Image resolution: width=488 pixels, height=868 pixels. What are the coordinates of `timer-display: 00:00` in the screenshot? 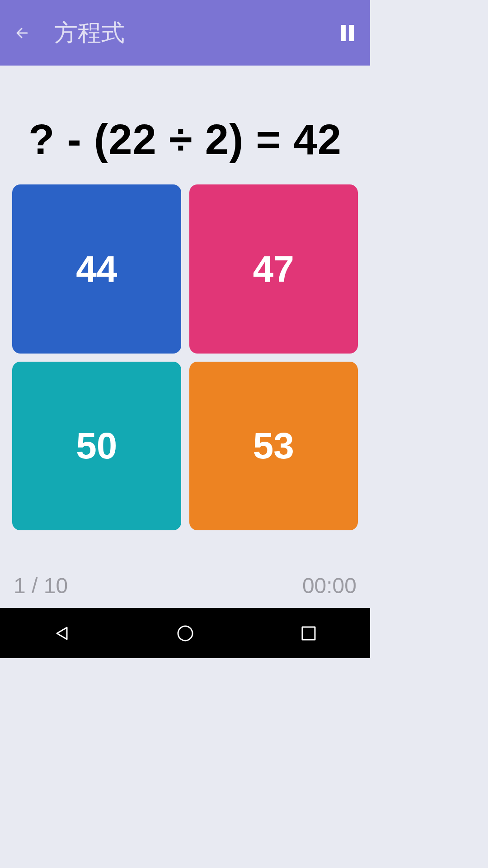 It's located at (329, 586).